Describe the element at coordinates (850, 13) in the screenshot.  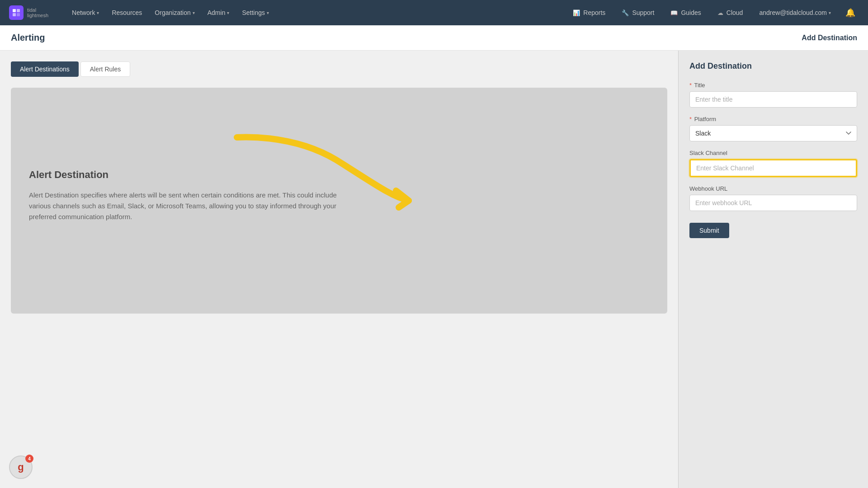
I see `notification-bell-icon: 🔔` at that location.